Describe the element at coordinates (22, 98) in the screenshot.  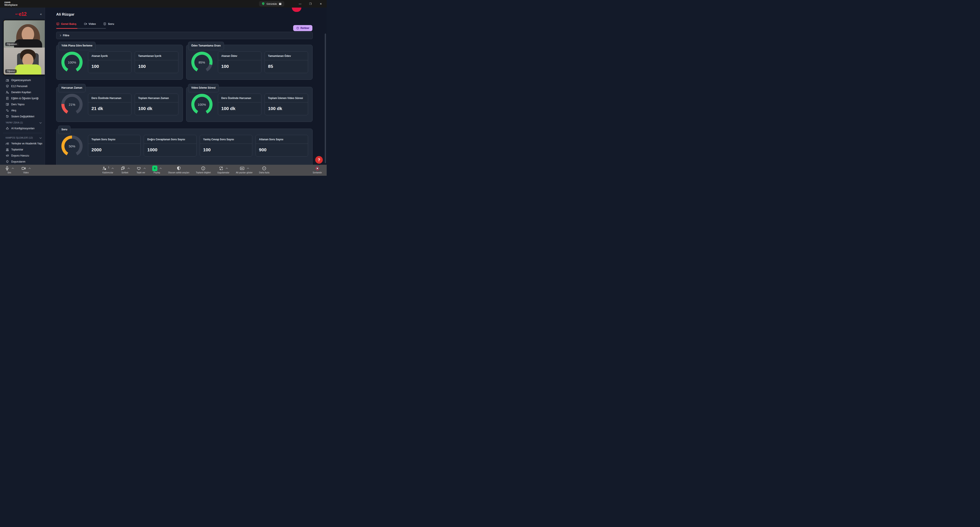
I see `sidebar-item-egitim-ogretim-icerigi: Eğitim & Öğretim İçeriği` at that location.